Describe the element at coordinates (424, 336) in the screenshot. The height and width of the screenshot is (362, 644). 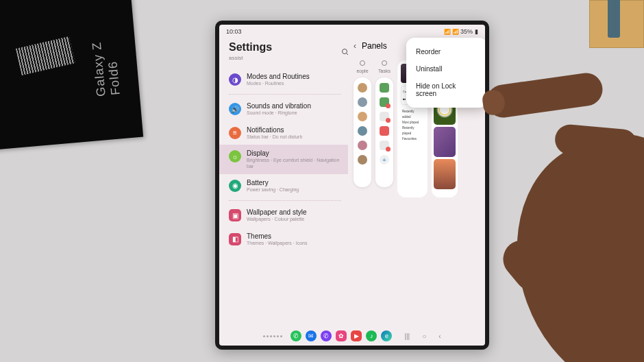
I see `nav-home-icon: ○` at that location.